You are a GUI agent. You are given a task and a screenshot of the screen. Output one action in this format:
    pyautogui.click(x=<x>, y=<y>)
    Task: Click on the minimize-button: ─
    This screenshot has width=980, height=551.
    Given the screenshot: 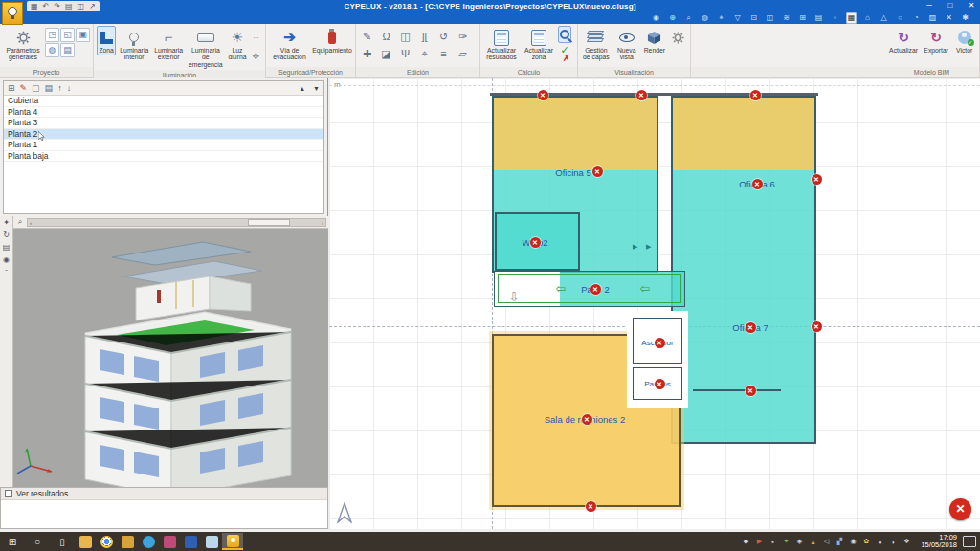 What is the action you would take?
    pyautogui.click(x=929, y=6)
    